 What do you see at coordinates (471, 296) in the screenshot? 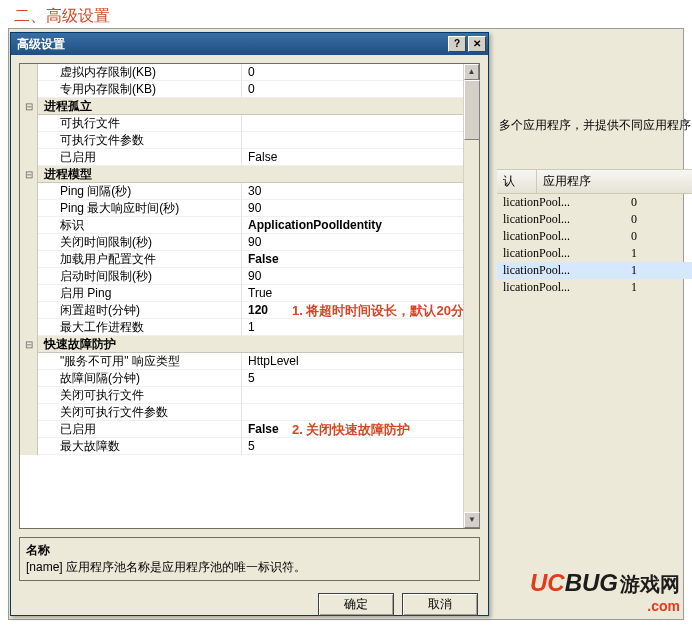
I see `vertical-scrollbar: ▲ ▼` at bounding box center [471, 296].